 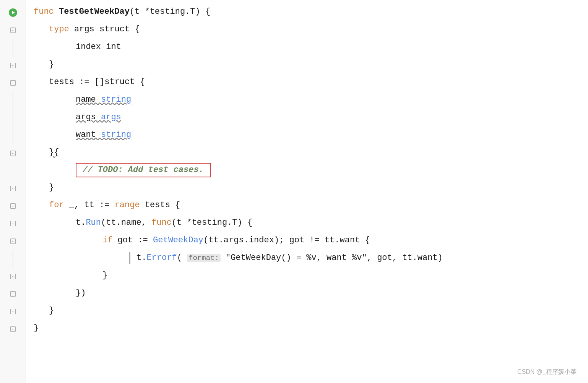 I want to click on close-brace-1: }, so click(x=51, y=65).